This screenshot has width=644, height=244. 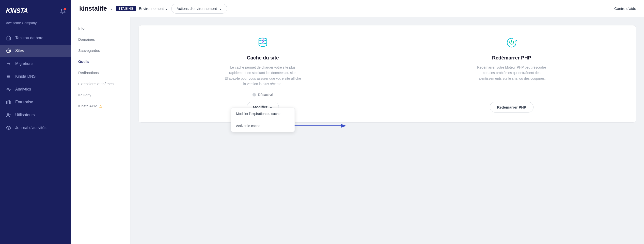 What do you see at coordinates (8, 51) in the screenshot?
I see `globe-icon` at bounding box center [8, 51].